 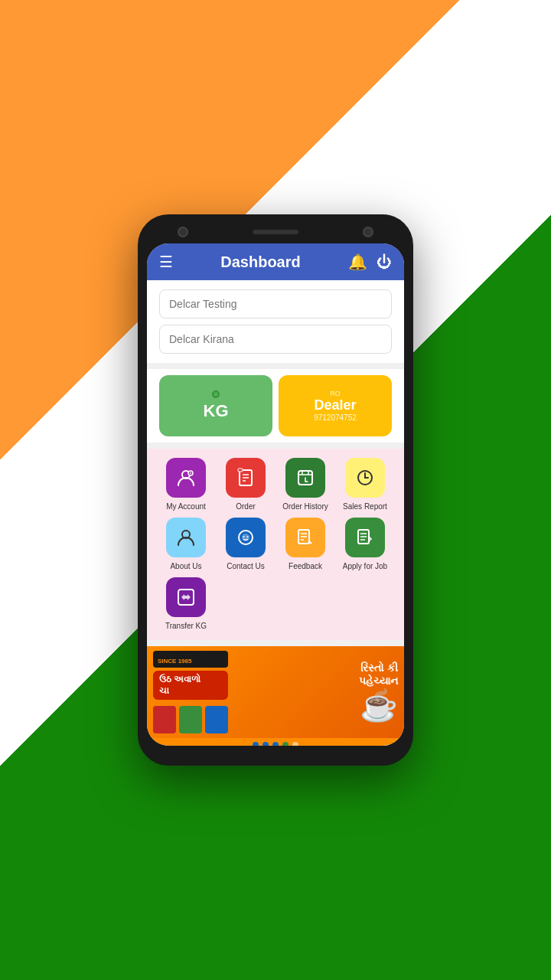 I want to click on sales-report-icon, so click(x=365, y=478).